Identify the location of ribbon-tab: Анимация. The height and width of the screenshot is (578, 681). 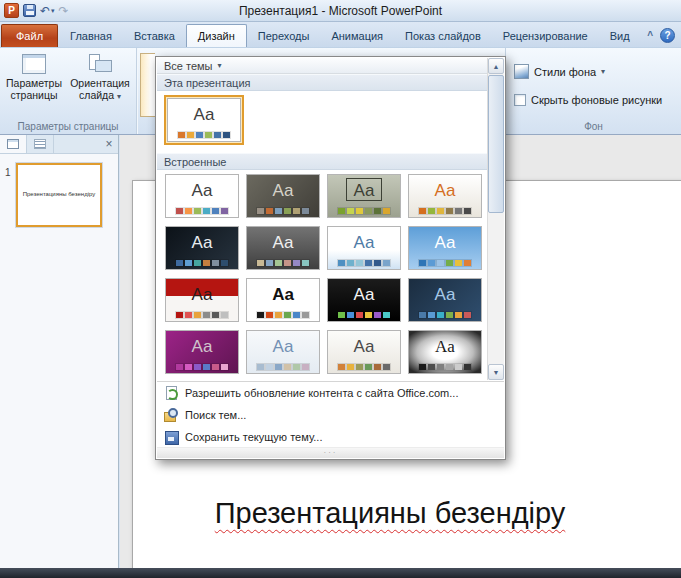
(357, 36).